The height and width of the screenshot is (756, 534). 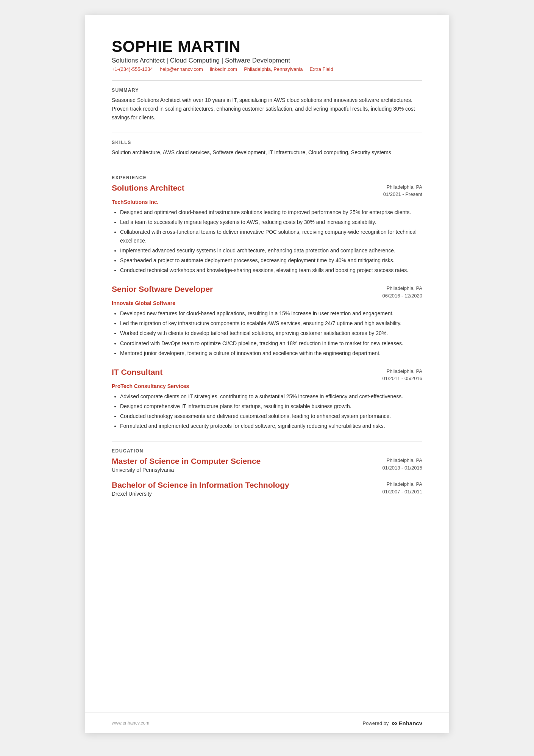 I want to click on summary-text: Seasoned Solutions Architect with over 1…, so click(x=267, y=109).